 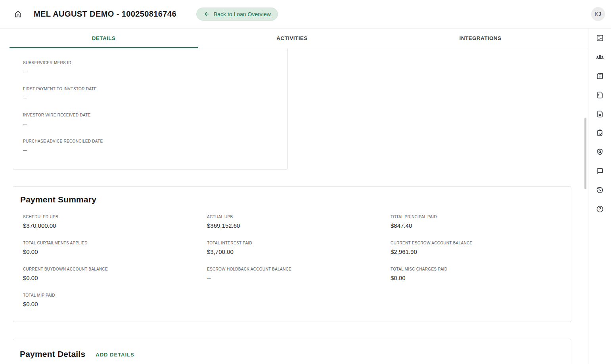 I want to click on field-current-buydown-account-balance: CURRENT BUYDOWN ACCOUNT BALANCE $0.00, so click(x=115, y=274).